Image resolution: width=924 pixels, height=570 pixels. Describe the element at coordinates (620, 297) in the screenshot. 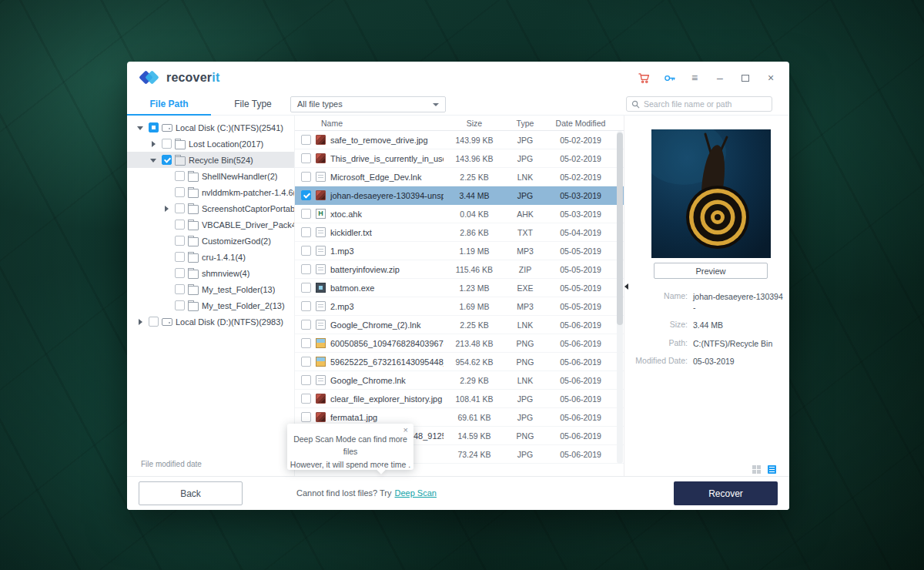

I see `vertical-scrollbar` at that location.